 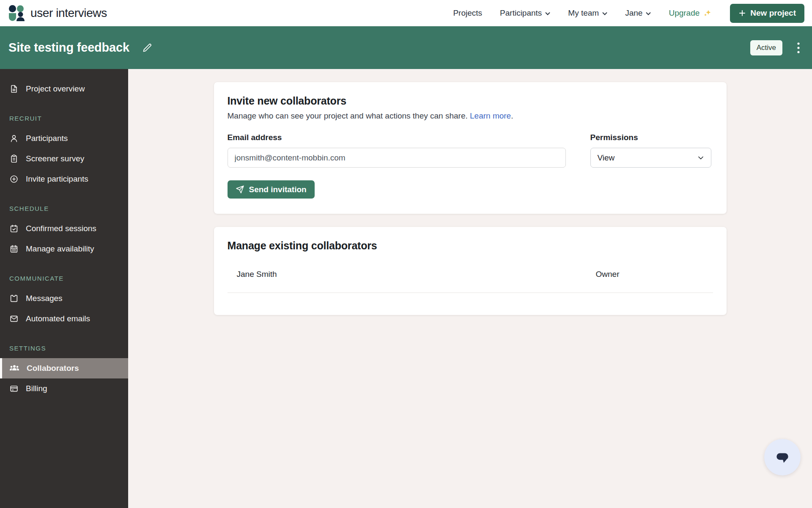 I want to click on sidebar-item-participants: Participants, so click(x=64, y=138).